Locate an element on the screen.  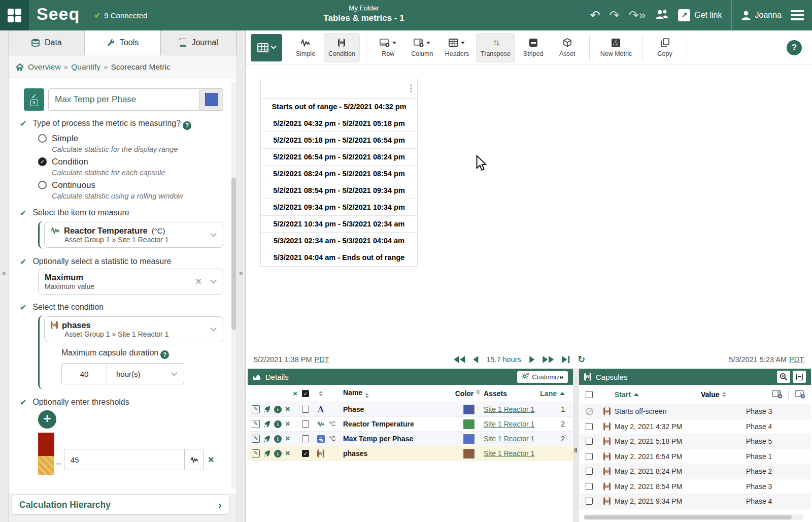
threshold-signal-button is located at coordinates (194, 460).